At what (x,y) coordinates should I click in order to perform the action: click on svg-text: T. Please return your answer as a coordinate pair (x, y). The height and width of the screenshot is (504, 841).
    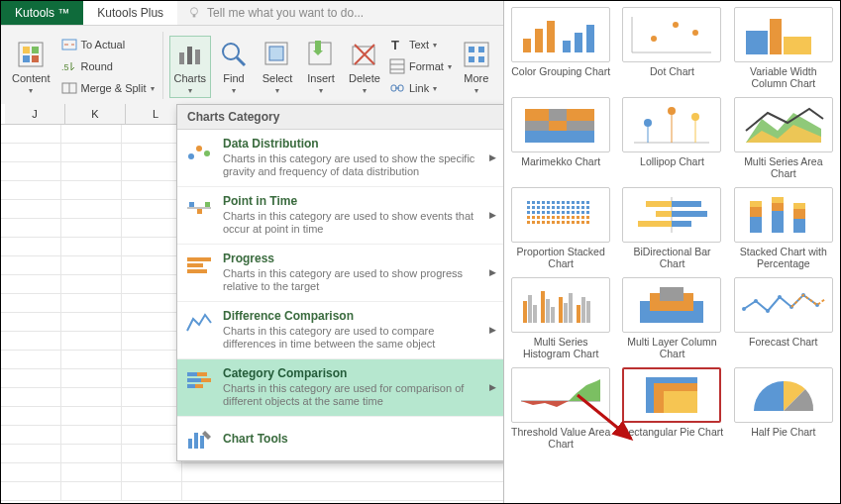
    Looking at the image, I should click on (395, 46).